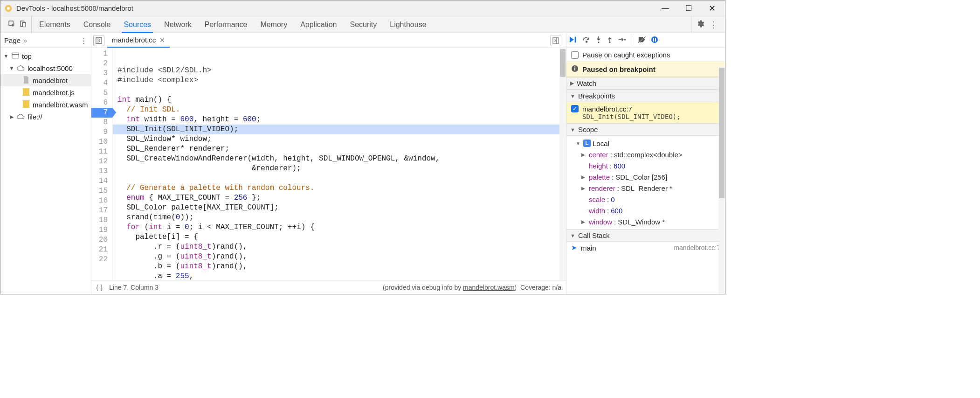 The image size is (980, 398). Describe the element at coordinates (102, 74) in the screenshot. I see `gutter-line: 3` at that location.